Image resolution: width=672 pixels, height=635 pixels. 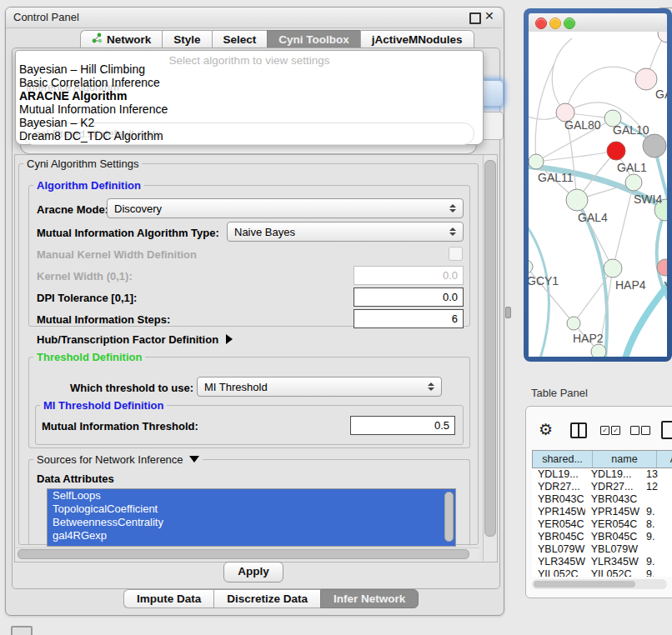 I want to click on kernel-width-field: 0.0, so click(x=409, y=275).